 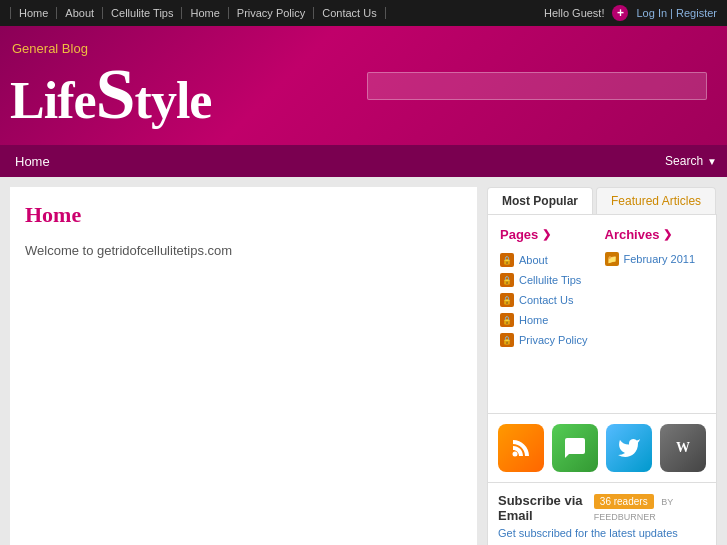 What do you see at coordinates (550, 234) in the screenshot?
I see `pages-header: Pages ❯` at bounding box center [550, 234].